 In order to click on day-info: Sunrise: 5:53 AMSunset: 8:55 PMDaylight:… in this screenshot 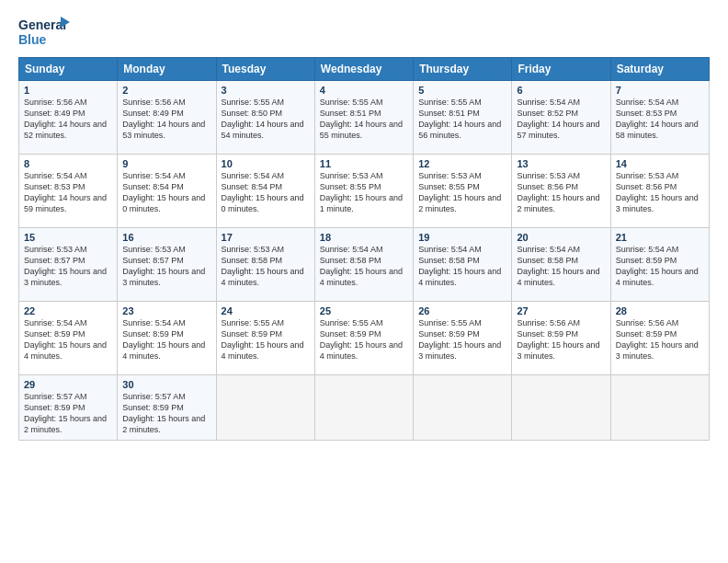, I will do `click(364, 193)`.